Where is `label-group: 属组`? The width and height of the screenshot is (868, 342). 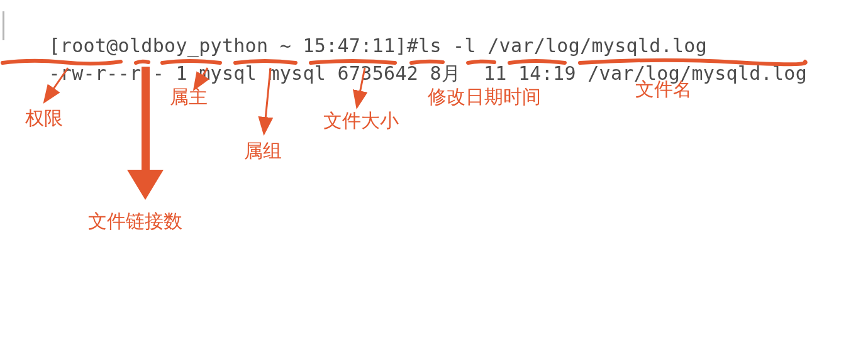 label-group: 属组 is located at coordinates (263, 151).